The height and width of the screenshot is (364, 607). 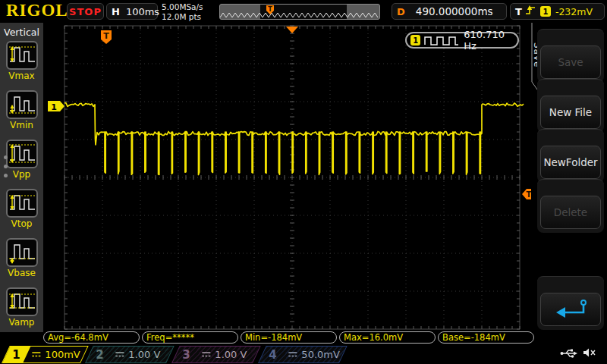 I want to click on freq-counter-value: 610.710 Hz, so click(x=490, y=40).